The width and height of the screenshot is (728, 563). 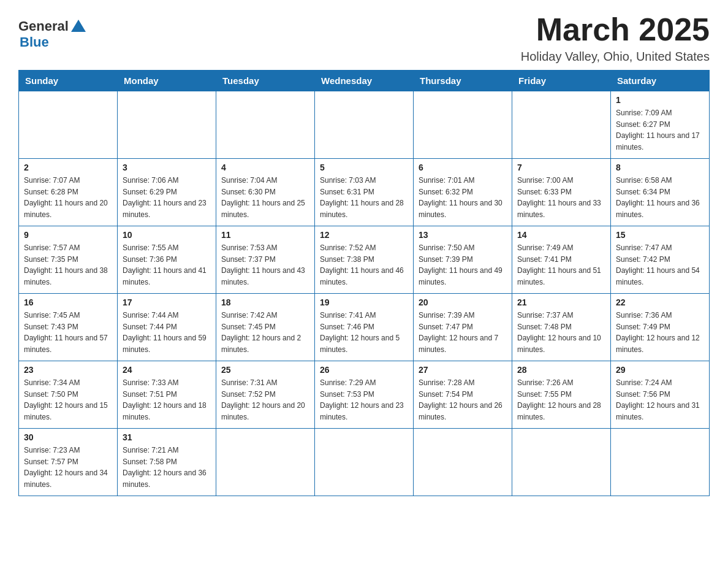 I want to click on day-number: 9, so click(x=68, y=235).